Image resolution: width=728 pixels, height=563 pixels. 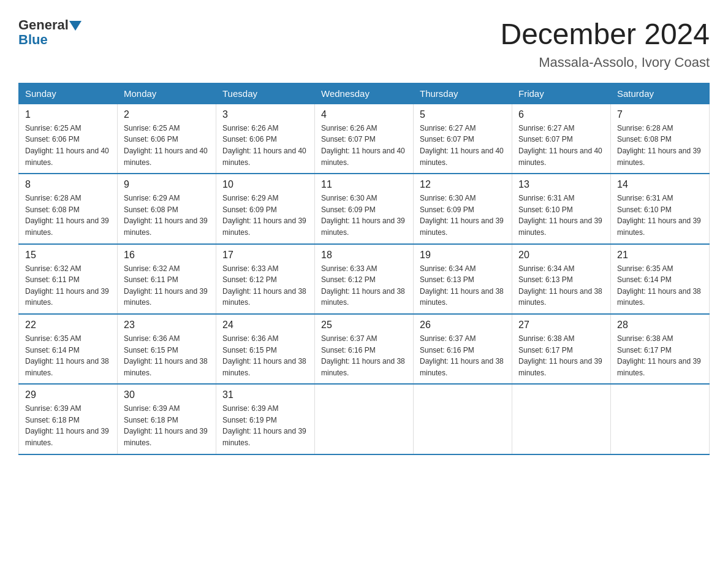 I want to click on day-number: 18, so click(x=364, y=255).